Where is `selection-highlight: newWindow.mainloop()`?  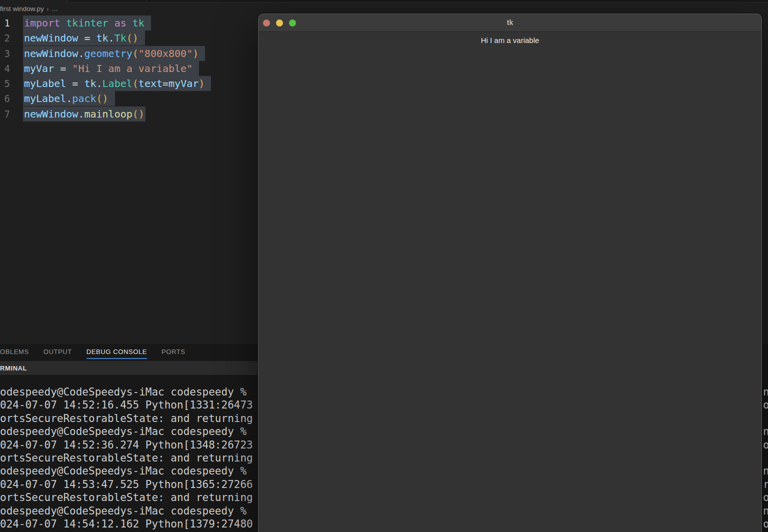
selection-highlight: newWindow.mainloop() is located at coordinates (84, 114).